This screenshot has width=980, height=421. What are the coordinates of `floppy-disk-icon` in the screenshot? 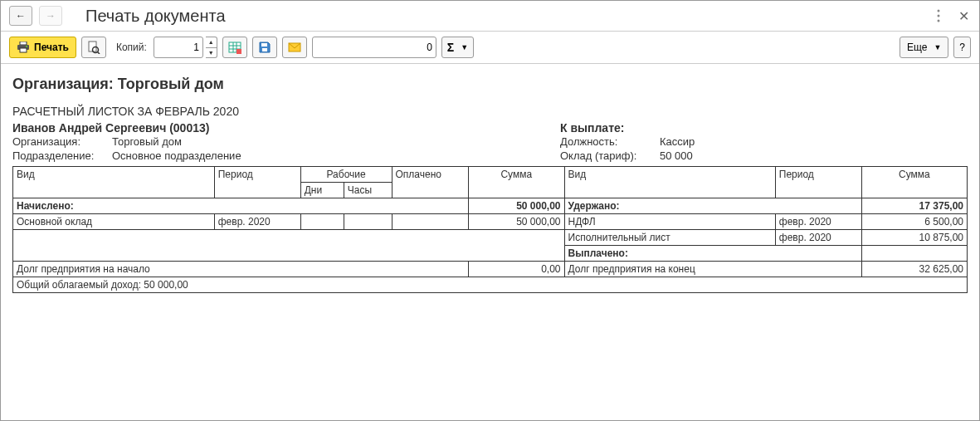 It's located at (265, 47).